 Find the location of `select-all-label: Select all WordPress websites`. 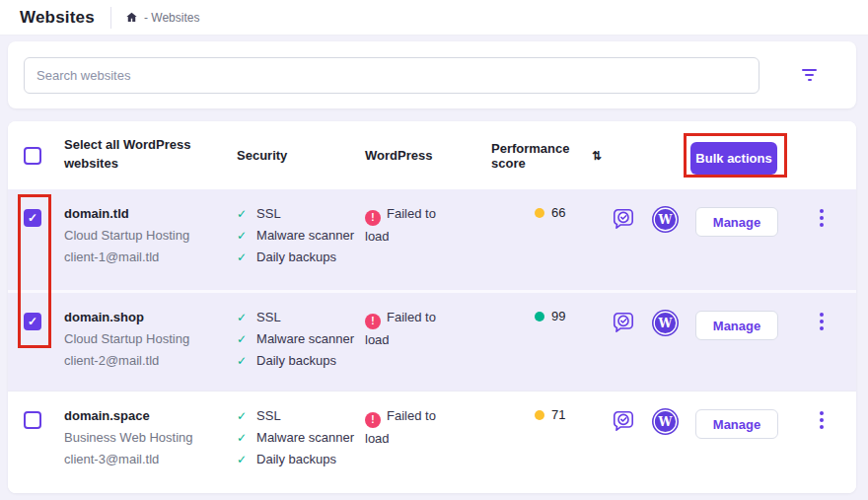

select-all-label: Select all WordPress websites is located at coordinates (142, 156).